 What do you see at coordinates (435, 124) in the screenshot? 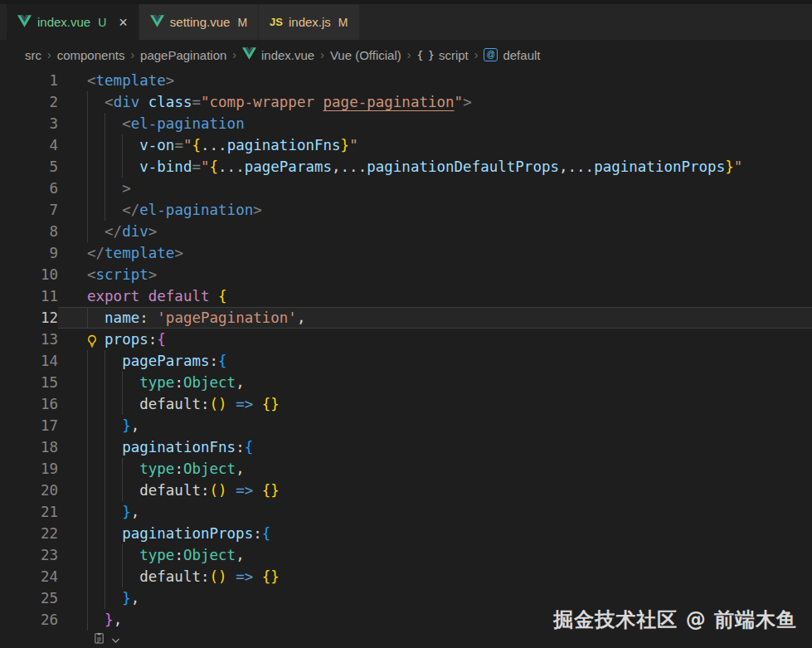
I see `code-line-content: <el-pagination` at bounding box center [435, 124].